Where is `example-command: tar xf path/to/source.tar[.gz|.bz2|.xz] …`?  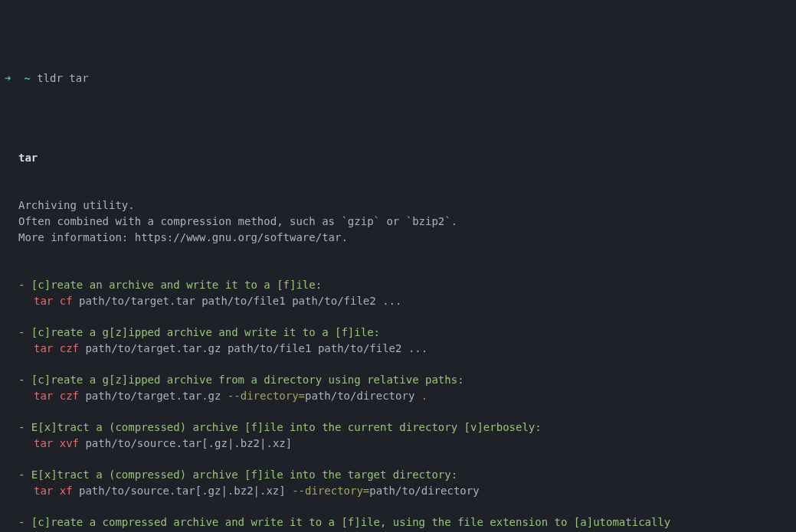 example-command: tar xf path/to/source.tar[.gz|.bz2|.xz] … is located at coordinates (415, 491).